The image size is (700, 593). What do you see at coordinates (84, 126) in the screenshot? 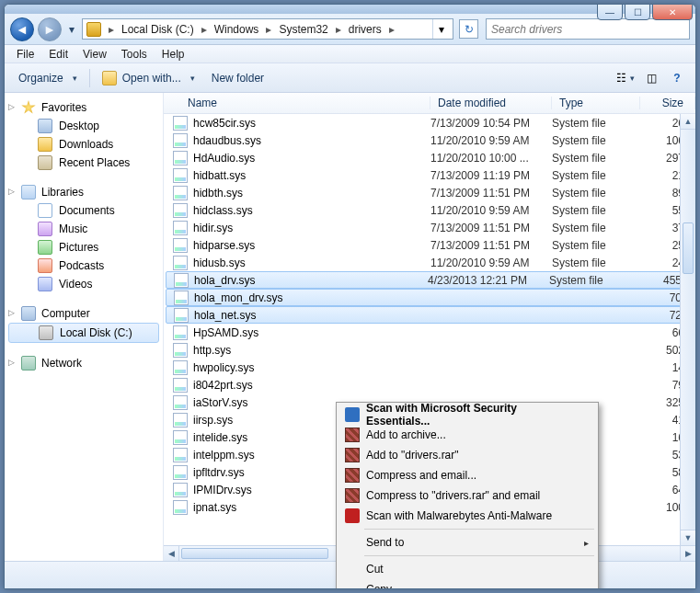
I see `sidebar-item-desktop: Desktop` at bounding box center [84, 126].